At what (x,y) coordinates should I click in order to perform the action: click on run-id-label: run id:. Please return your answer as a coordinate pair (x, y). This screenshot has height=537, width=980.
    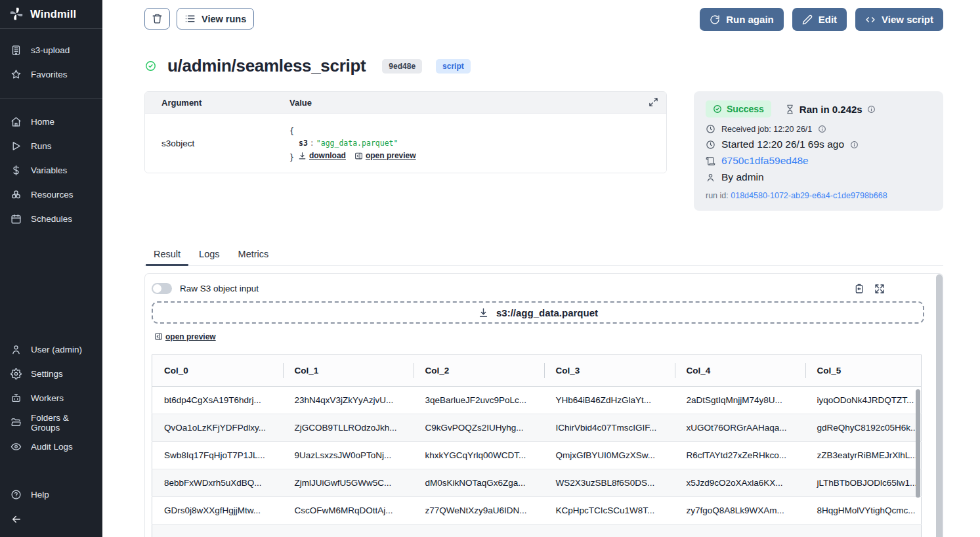
    Looking at the image, I should click on (717, 196).